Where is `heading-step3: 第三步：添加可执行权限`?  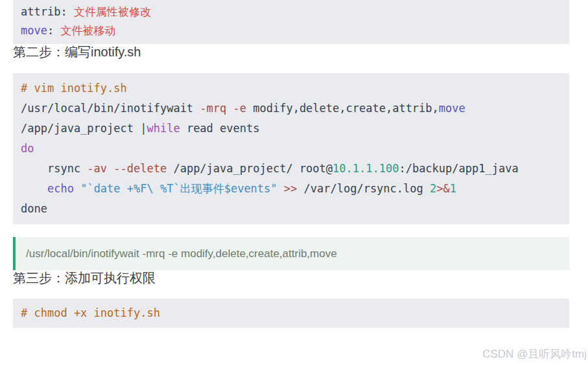 heading-step3: 第三步：添加可执行权限 is located at coordinates (291, 278).